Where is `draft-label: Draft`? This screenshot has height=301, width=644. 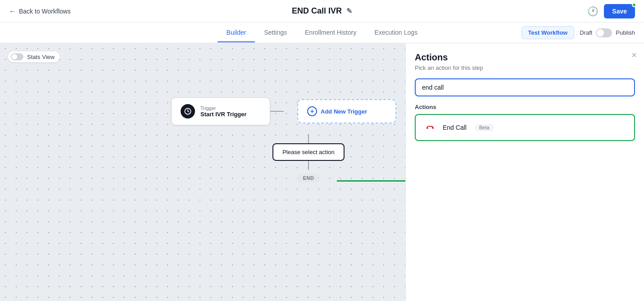 draft-label: Draft is located at coordinates (586, 32).